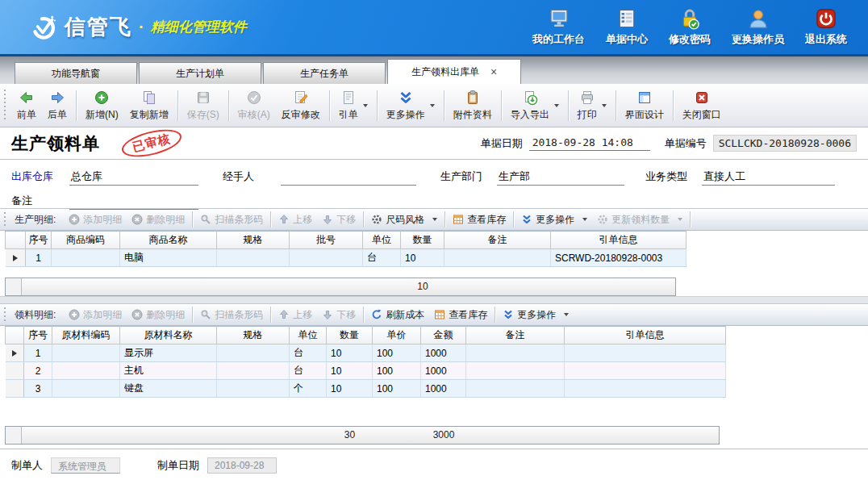 This screenshot has height=480, width=868. I want to click on change-operator-button: 更换操作员, so click(758, 27).